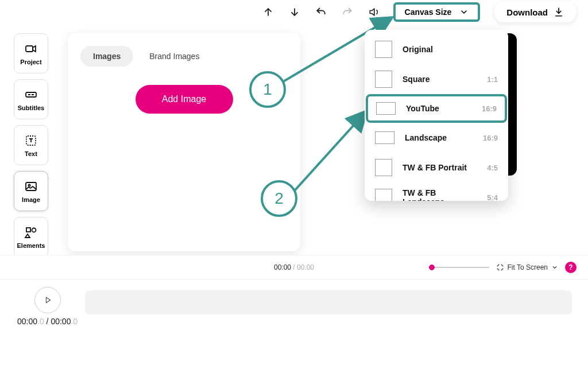 The image size is (588, 381). Describe the element at coordinates (31, 141) in the screenshot. I see `text-icon` at that location.